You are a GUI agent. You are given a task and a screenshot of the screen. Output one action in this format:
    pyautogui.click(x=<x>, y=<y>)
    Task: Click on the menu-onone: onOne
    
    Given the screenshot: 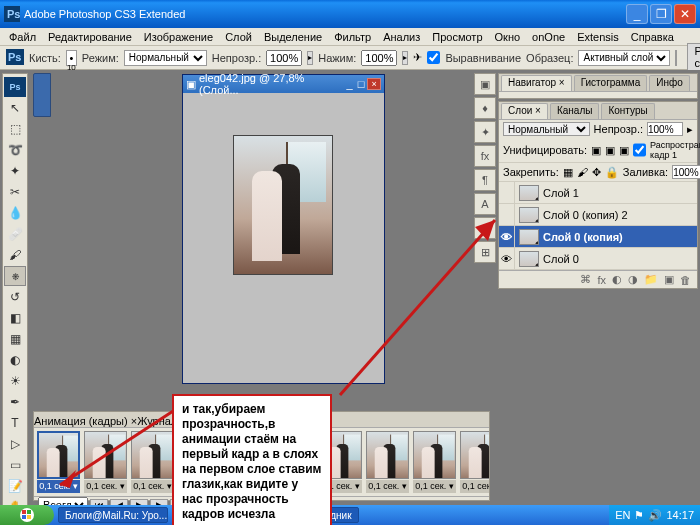 What is the action you would take?
    pyautogui.click(x=548, y=37)
    